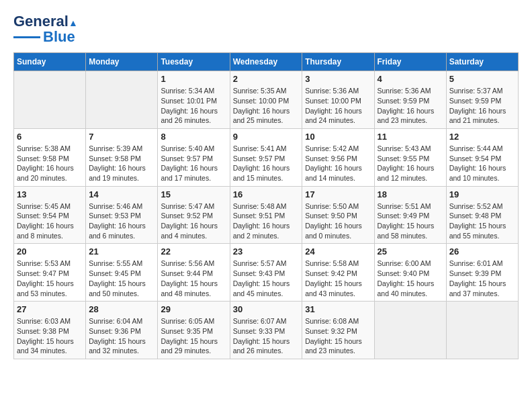  I want to click on day-info: Sunrise: 5:37 AM Sunset: 9:59 PM Dayligh…, so click(482, 106).